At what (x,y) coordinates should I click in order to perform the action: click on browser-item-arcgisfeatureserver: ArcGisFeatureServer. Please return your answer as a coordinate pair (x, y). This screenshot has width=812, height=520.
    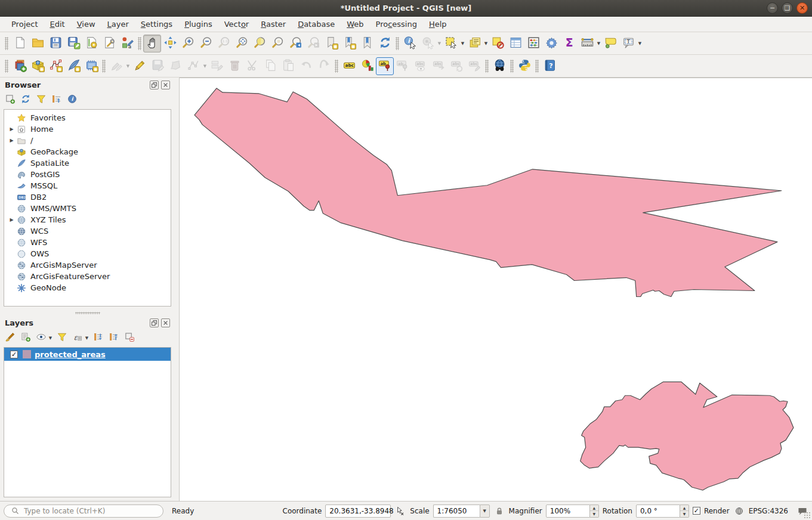
    Looking at the image, I should click on (87, 277).